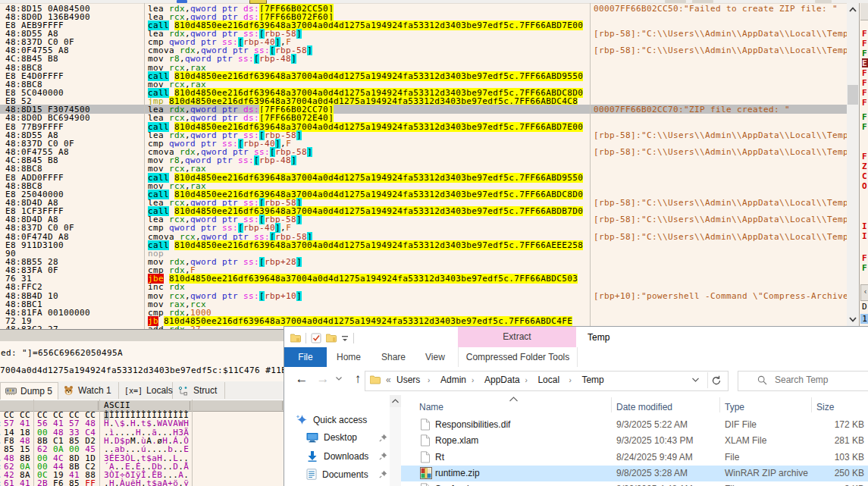 The width and height of the screenshot is (868, 486). What do you see at coordinates (312, 437) in the screenshot?
I see `desktop-icon` at bounding box center [312, 437].